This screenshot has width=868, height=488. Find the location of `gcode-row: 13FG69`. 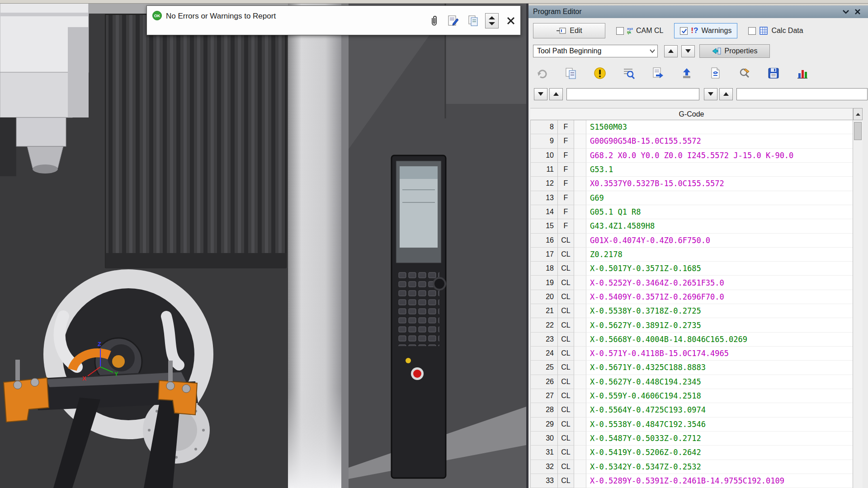

gcode-row: 13FG69 is located at coordinates (692, 198).